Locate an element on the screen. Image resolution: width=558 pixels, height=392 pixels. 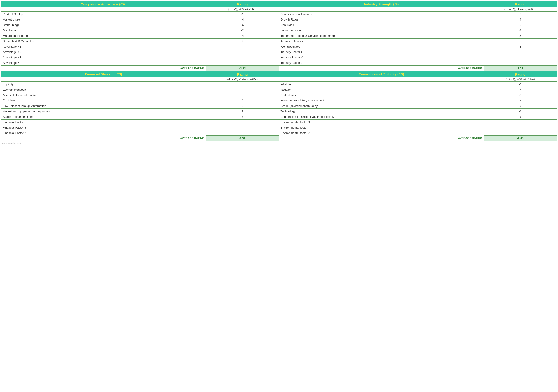
fs-value-2: 5 is located at coordinates (243, 95).